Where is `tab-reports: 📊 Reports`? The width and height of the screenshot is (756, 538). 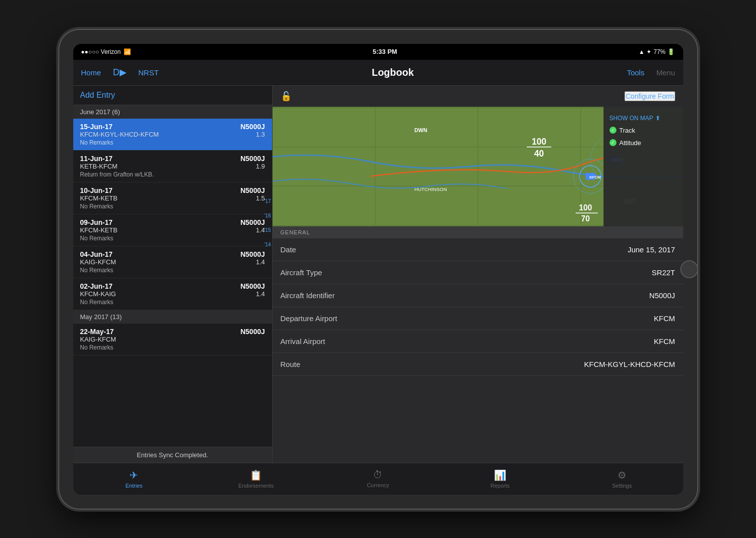
tab-reports: 📊 Reports is located at coordinates (500, 479).